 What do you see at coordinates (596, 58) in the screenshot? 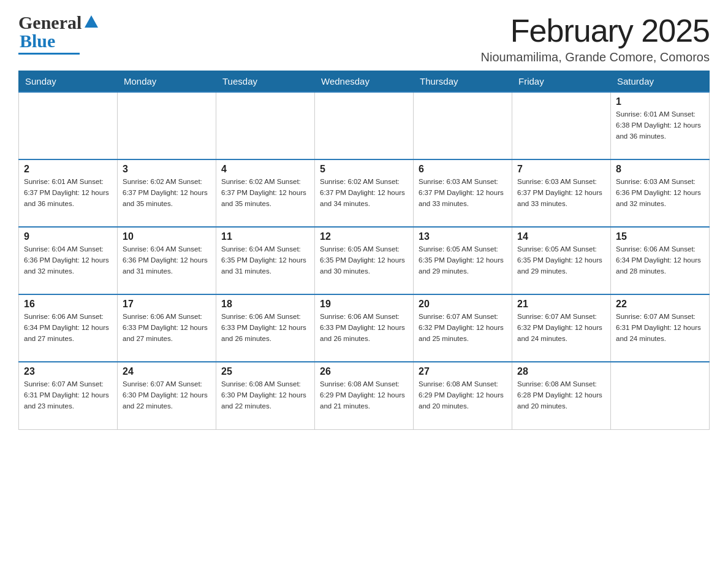
I see `location-title: Nioumamilima, Grande Comore, Comoros` at bounding box center [596, 58].